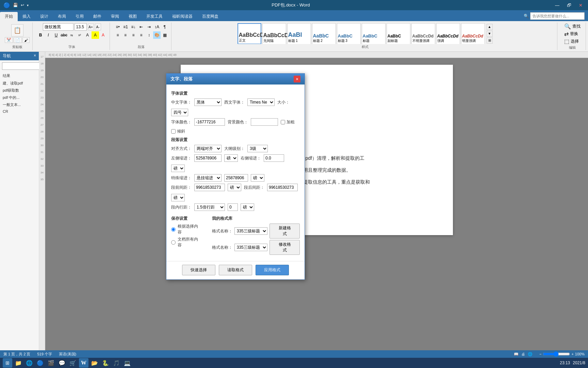  Describe the element at coordinates (18, 363) in the screenshot. I see `file-manager-icon: 📁` at that location.